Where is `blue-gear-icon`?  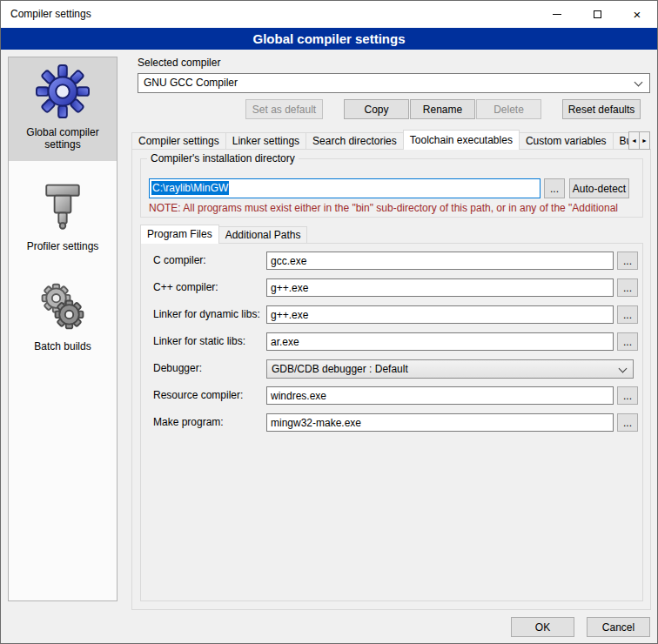 blue-gear-icon is located at coordinates (63, 91).